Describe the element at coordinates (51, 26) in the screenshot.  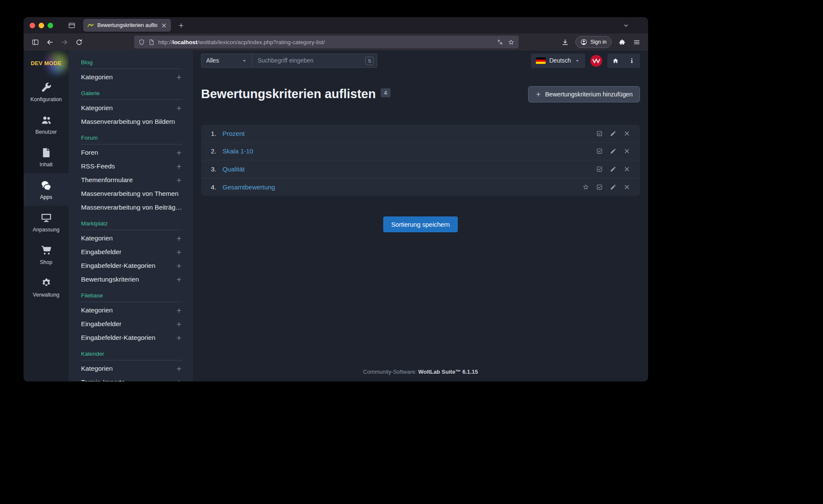
I see `maximize-window-button` at that location.